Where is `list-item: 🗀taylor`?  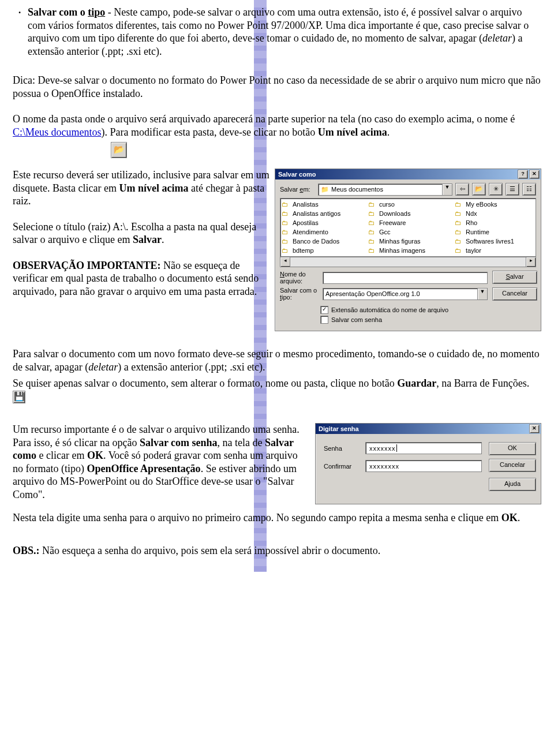 list-item: 🗀taylor is located at coordinates (498, 250).